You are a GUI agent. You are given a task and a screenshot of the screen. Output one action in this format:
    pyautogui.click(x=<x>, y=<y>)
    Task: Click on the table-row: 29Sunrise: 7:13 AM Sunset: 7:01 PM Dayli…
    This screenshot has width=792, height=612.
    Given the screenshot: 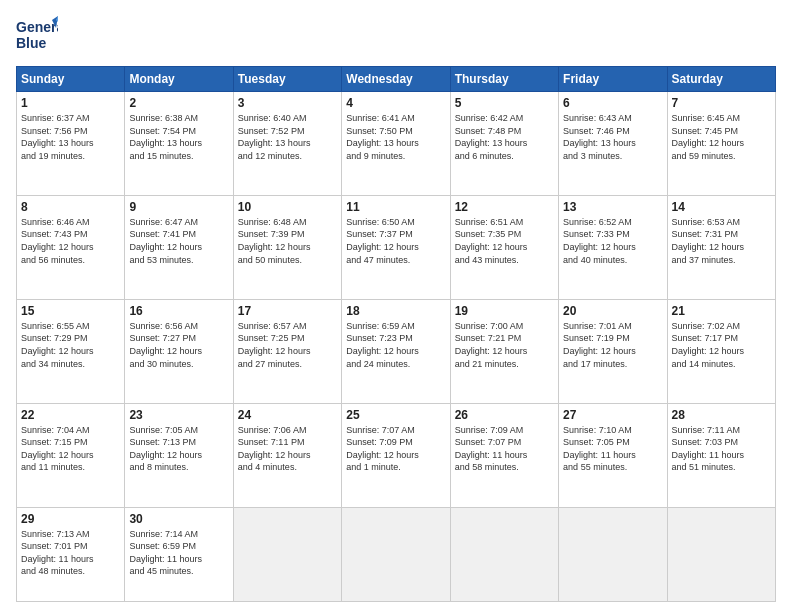 What is the action you would take?
    pyautogui.click(x=71, y=554)
    